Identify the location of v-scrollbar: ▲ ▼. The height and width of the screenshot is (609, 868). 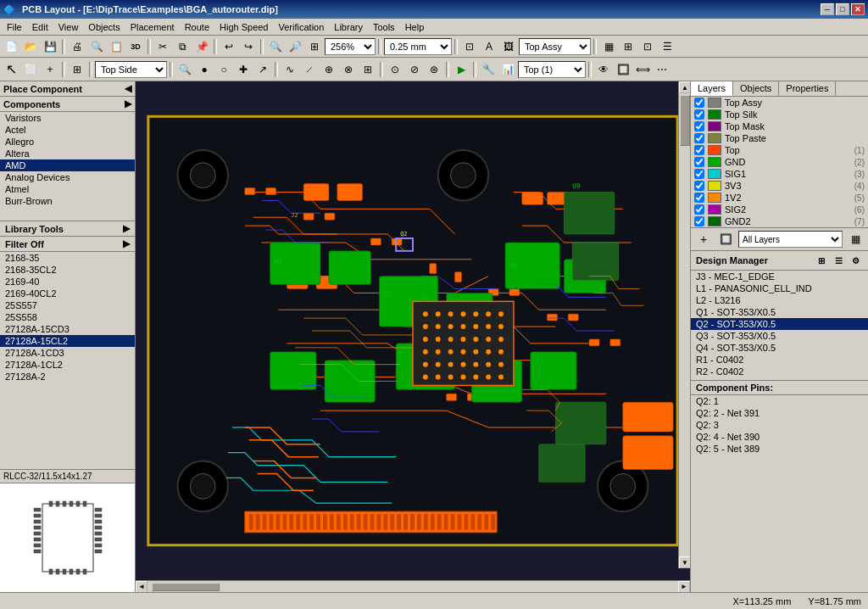
(684, 325).